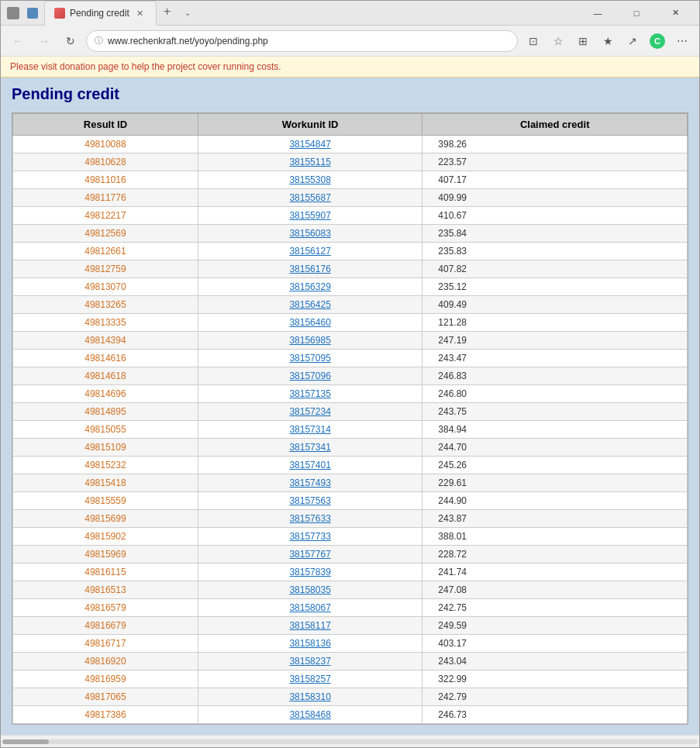 This screenshot has height=748, width=700. Describe the element at coordinates (105, 679) in the screenshot. I see `result-id-cell: 49816959` at that location.